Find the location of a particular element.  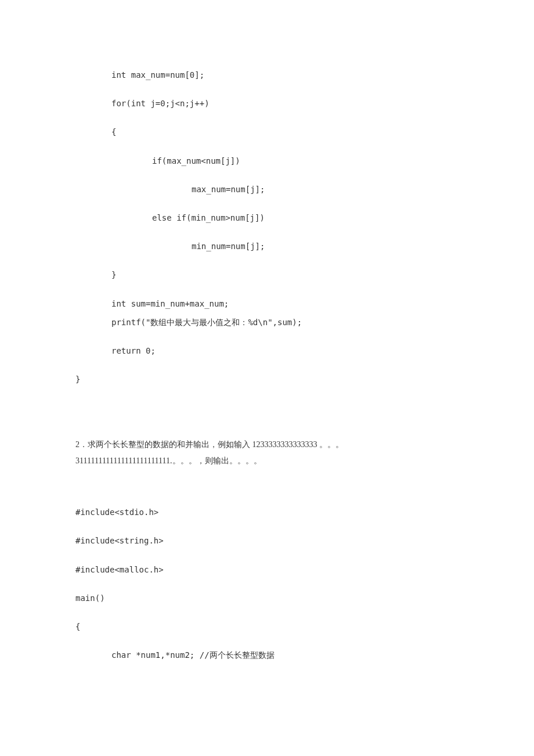

problem-line: 3111111111111111111111111.。。。，则输出。。。。 is located at coordinates (267, 461).